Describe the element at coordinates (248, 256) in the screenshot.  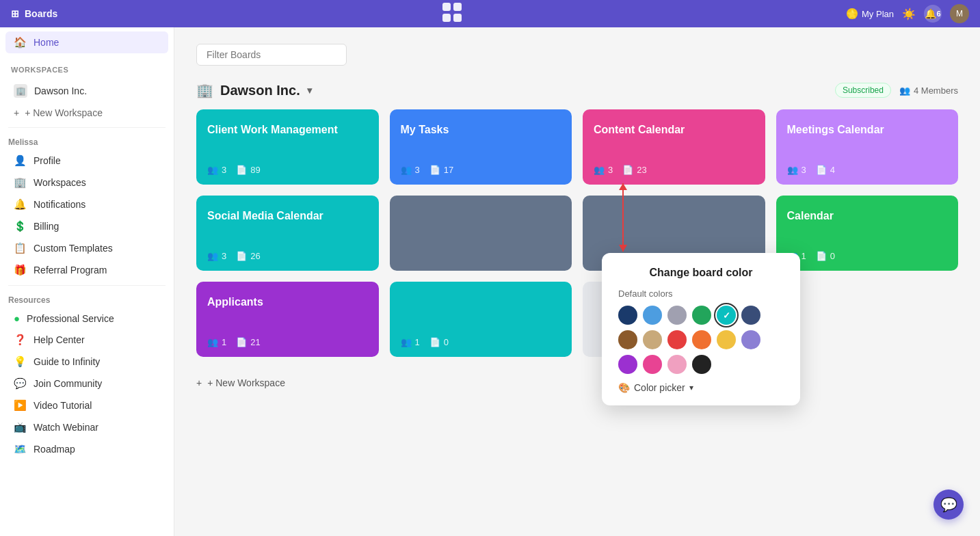
I see `board-docs-social: 📄 26` at that location.